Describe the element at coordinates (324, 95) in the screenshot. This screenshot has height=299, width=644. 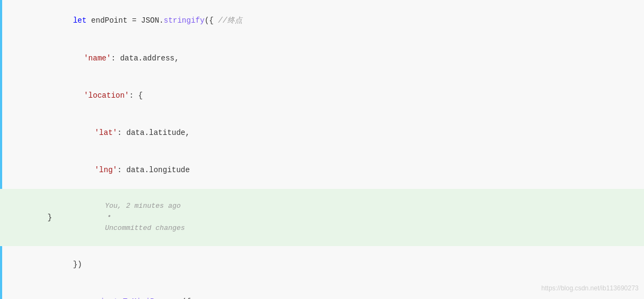
I see `line-content-3: 'location': {` at that location.